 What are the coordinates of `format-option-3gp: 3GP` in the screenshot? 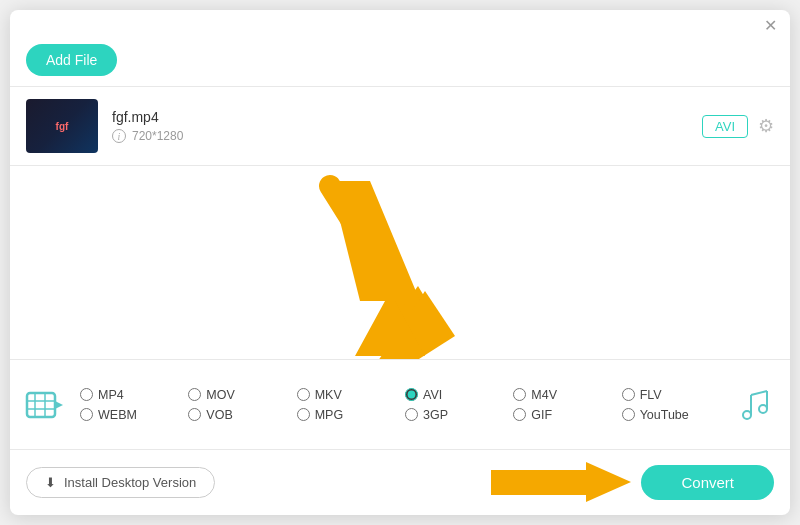 It's located at (459, 415).